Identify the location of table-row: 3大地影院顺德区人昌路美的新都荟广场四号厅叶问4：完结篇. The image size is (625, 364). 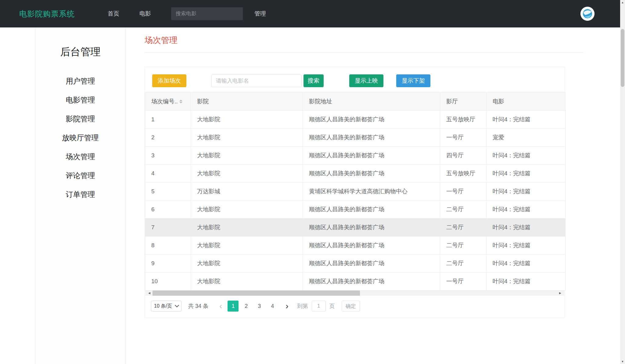
(355, 155).